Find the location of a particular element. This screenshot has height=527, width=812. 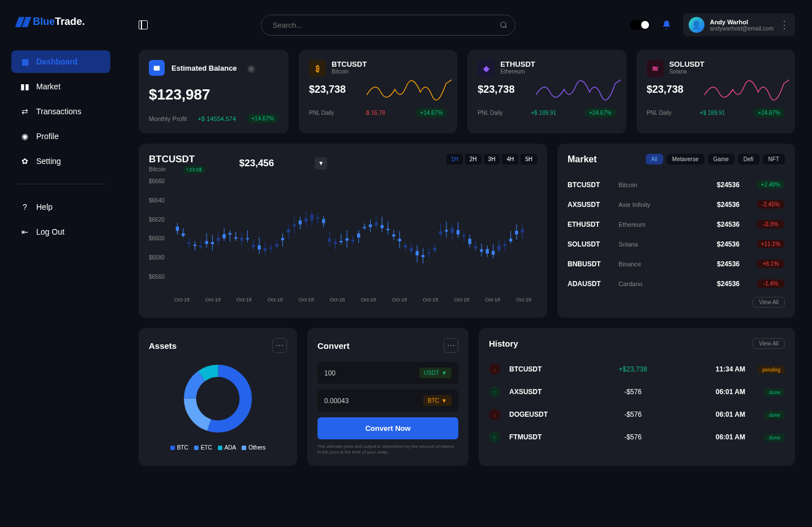

nav-dashboard: ▦Dashboard is located at coordinates (61, 62).